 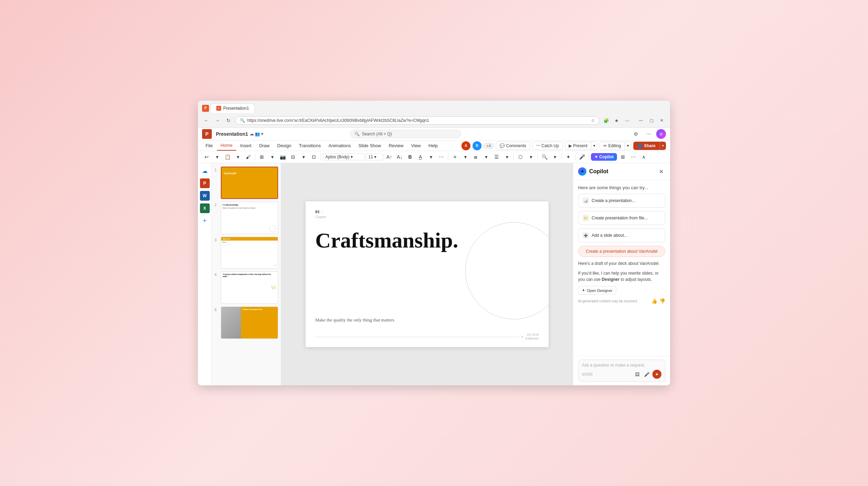 What do you see at coordinates (663, 146) in the screenshot?
I see `share-caret: ▾` at bounding box center [663, 146].